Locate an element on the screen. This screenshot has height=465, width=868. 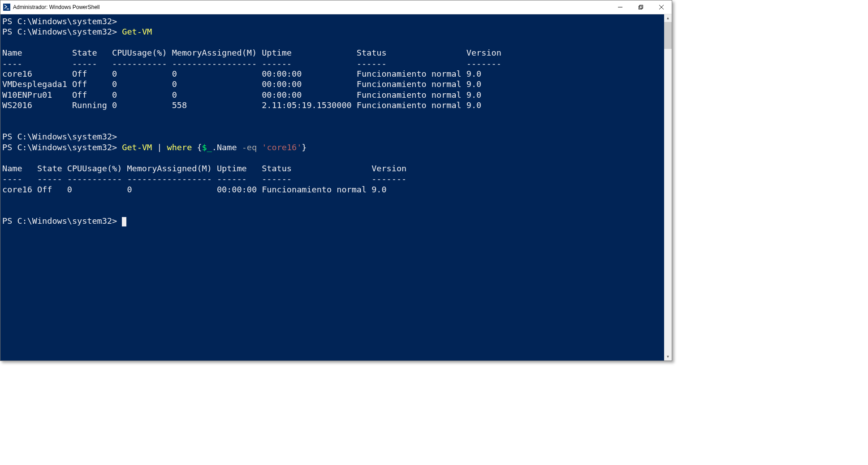
titlebar: Administrador: Windows PowerShell is located at coordinates (336, 7).